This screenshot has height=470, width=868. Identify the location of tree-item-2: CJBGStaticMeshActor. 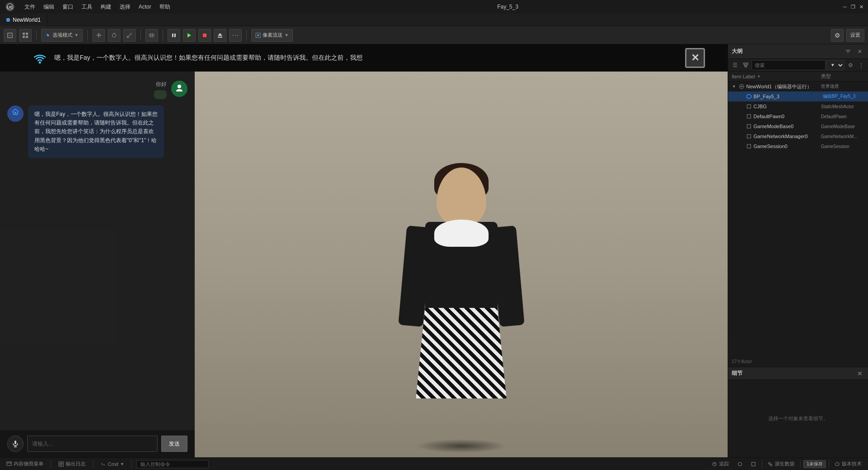
(798, 106).